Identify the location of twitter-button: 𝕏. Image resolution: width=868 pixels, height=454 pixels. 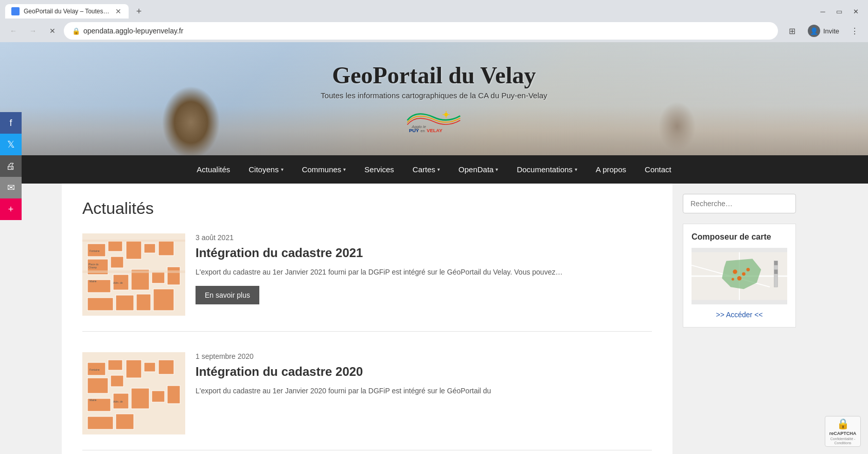
(11, 144).